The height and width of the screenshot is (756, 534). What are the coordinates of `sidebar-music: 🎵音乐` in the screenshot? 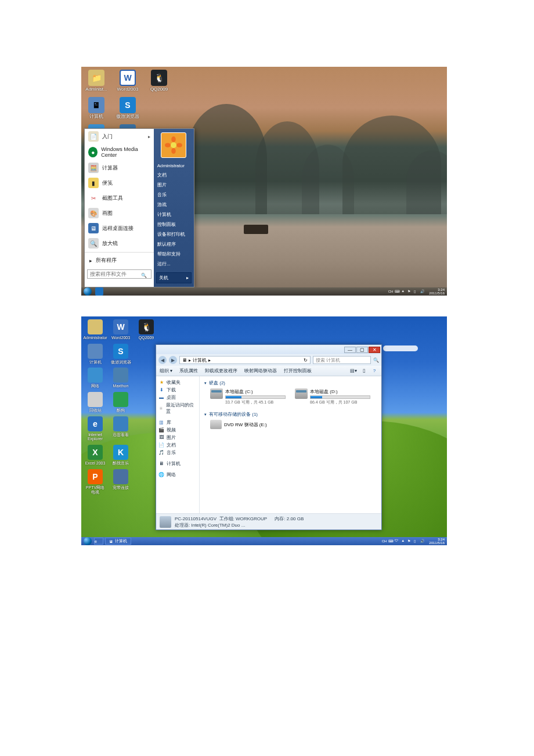 It's located at (178, 453).